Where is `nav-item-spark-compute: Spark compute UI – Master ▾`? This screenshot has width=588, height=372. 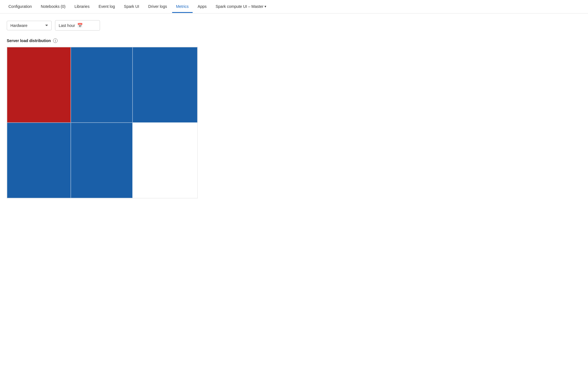 nav-item-spark-compute: Spark compute UI – Master ▾ is located at coordinates (241, 7).